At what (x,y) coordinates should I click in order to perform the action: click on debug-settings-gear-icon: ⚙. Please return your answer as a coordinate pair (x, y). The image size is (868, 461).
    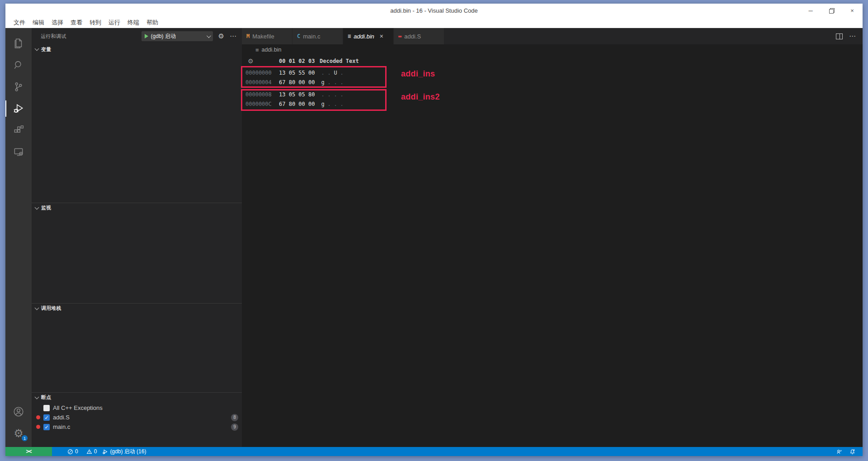
    Looking at the image, I should click on (222, 36).